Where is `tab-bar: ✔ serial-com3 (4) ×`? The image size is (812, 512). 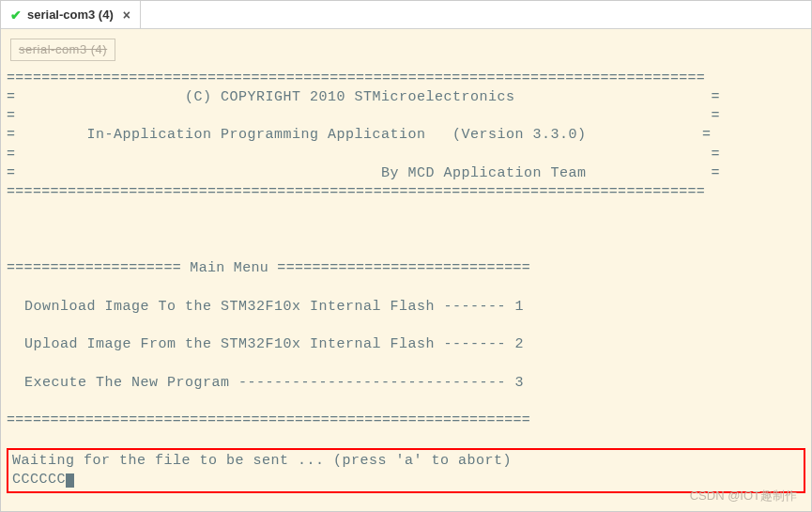 tab-bar: ✔ serial-com3 (4) × is located at coordinates (406, 15).